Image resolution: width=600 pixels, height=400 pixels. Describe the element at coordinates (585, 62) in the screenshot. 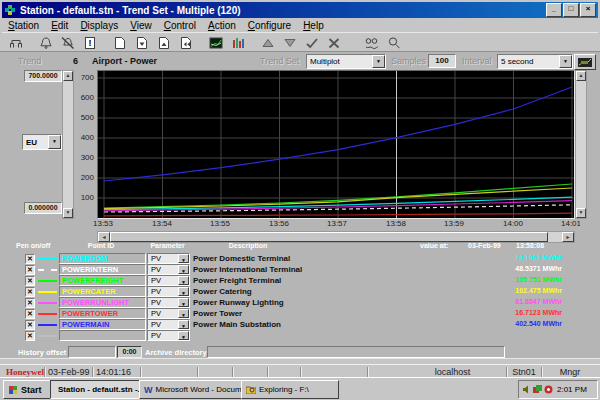

I see `mini-trend-icon` at that location.